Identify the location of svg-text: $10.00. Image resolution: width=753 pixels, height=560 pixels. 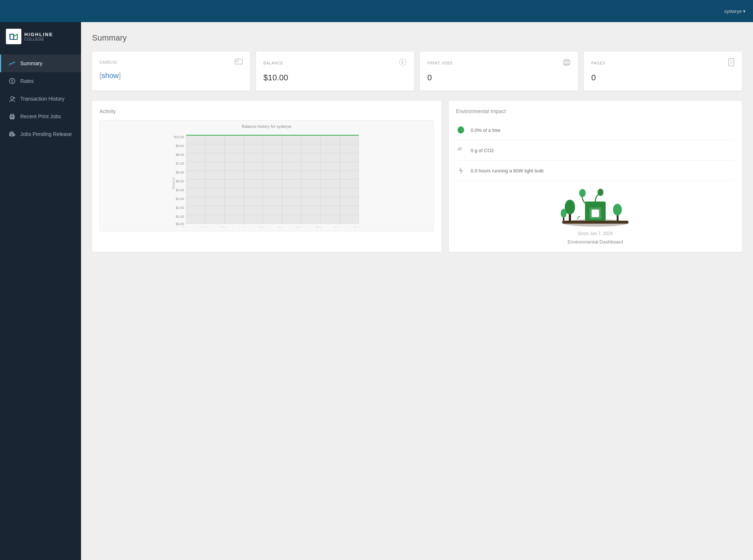
(179, 137).